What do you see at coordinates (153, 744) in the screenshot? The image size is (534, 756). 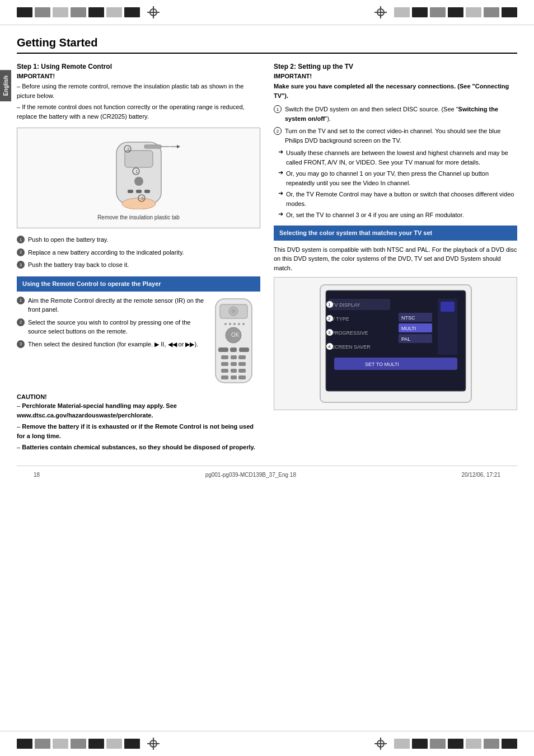 I see `bottom-crosshair-left` at bounding box center [153, 744].